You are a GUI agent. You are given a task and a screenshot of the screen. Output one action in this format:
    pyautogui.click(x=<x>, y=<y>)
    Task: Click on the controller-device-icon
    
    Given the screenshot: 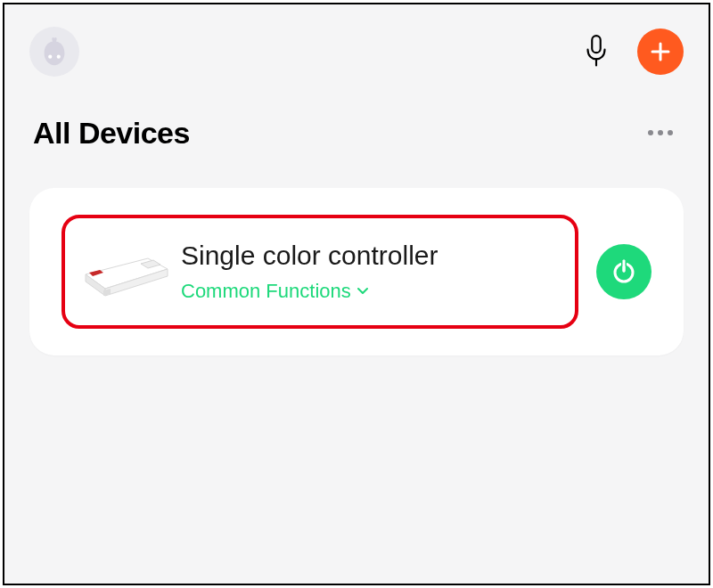 What is the action you would take?
    pyautogui.click(x=125, y=272)
    